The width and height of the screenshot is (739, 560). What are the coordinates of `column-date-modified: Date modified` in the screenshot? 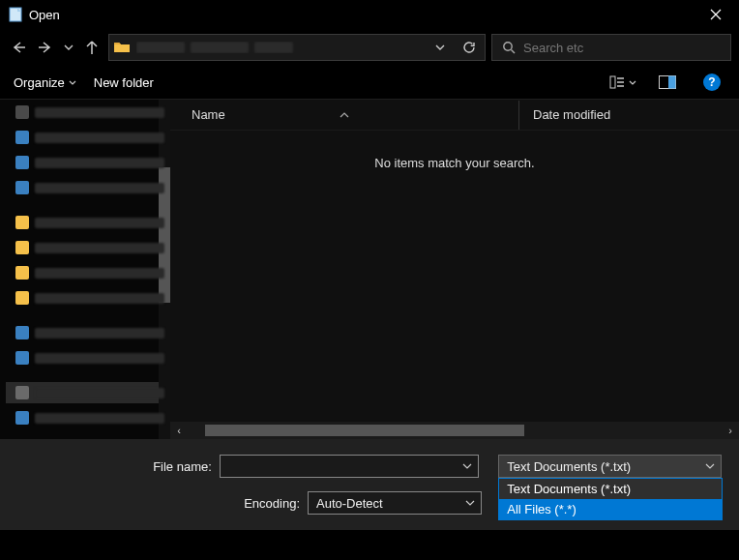 It's located at (629, 114).